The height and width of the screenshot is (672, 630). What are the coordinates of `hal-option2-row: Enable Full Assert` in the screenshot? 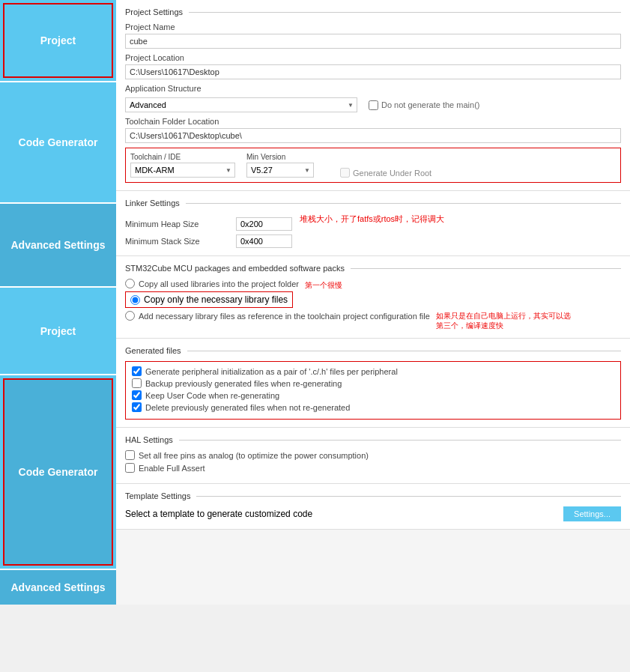 It's located at (373, 467).